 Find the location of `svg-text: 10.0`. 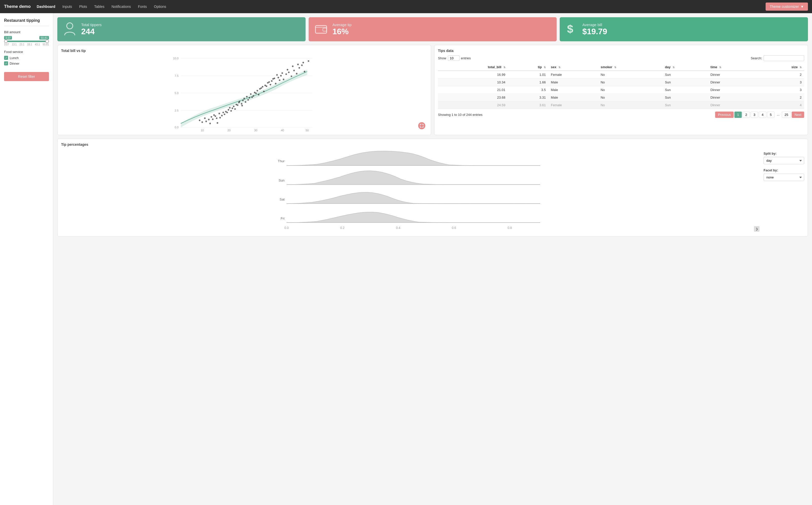

svg-text: 10.0 is located at coordinates (176, 58).